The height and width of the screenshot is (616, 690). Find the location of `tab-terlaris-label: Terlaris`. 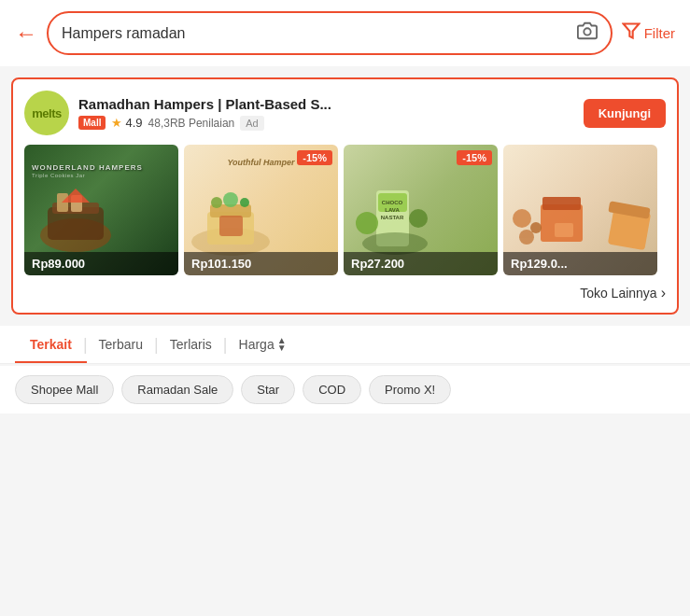

tab-terlaris-label: Terlaris is located at coordinates (190, 344).